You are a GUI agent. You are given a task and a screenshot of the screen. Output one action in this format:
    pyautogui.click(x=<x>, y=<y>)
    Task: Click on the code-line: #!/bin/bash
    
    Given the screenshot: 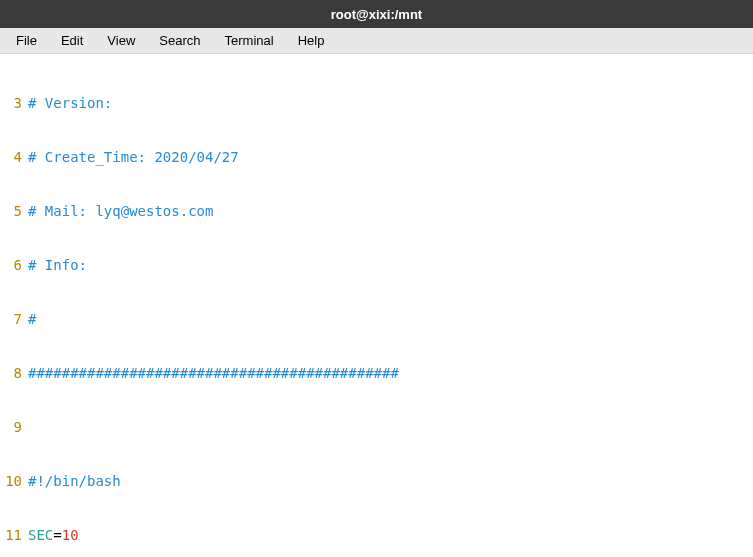 What is the action you would take?
    pyautogui.click(x=390, y=481)
    